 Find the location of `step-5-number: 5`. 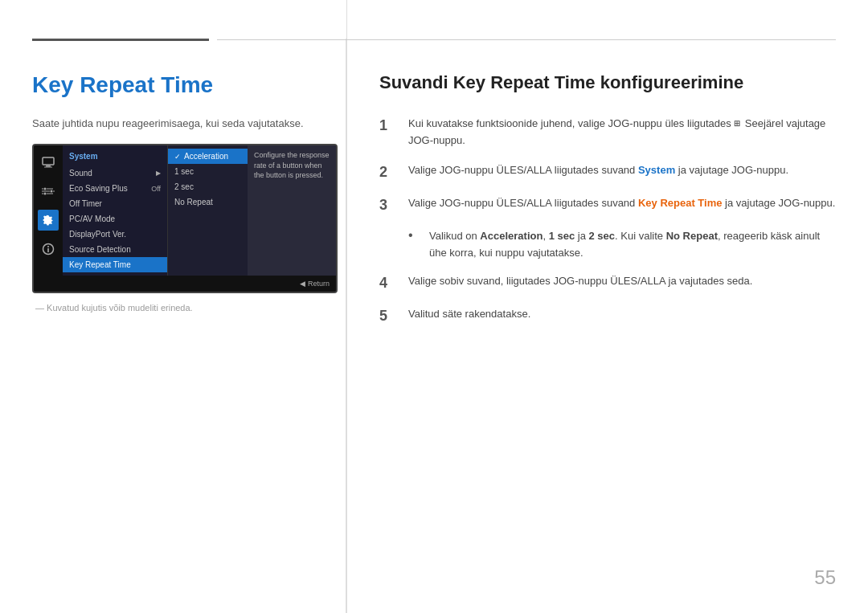

step-5-number: 5 is located at coordinates (387, 317).